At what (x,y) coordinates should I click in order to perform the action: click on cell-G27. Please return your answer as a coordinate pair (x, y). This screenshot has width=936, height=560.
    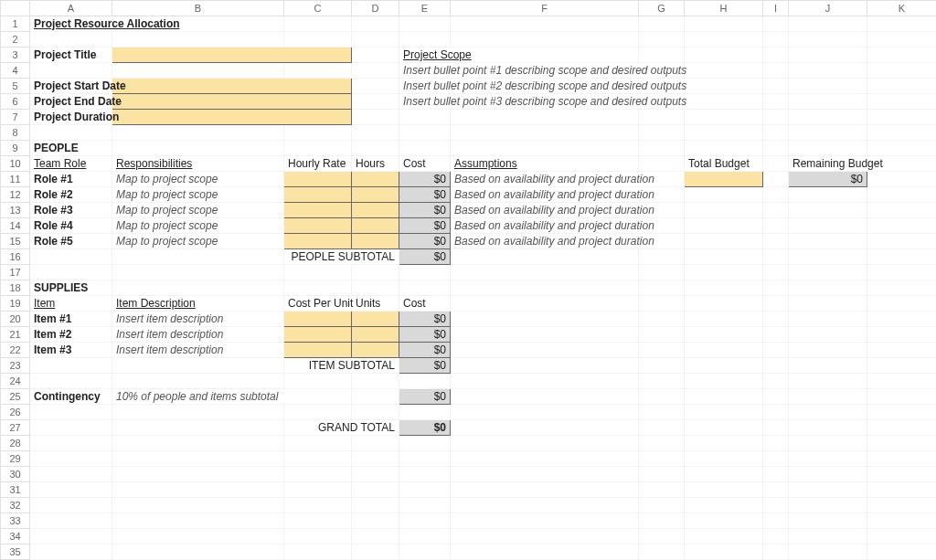
    Looking at the image, I should click on (662, 428).